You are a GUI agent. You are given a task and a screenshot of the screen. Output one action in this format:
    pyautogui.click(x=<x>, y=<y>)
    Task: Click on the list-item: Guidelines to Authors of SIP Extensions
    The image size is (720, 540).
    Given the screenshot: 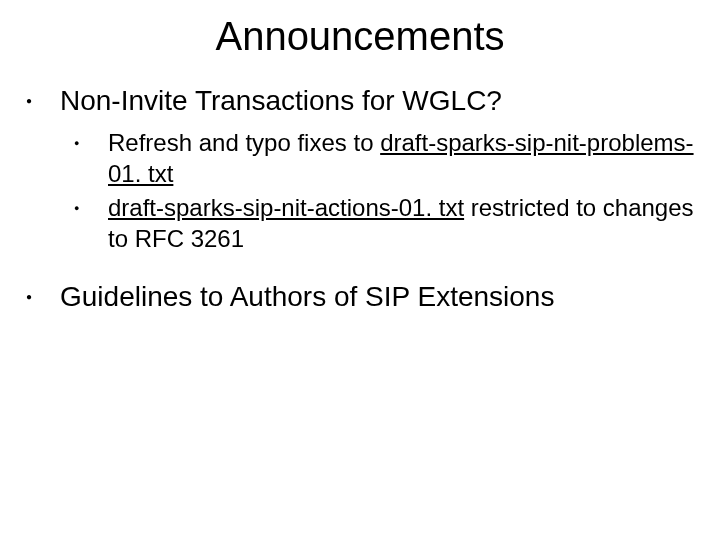 What is the action you would take?
    pyautogui.click(x=360, y=296)
    